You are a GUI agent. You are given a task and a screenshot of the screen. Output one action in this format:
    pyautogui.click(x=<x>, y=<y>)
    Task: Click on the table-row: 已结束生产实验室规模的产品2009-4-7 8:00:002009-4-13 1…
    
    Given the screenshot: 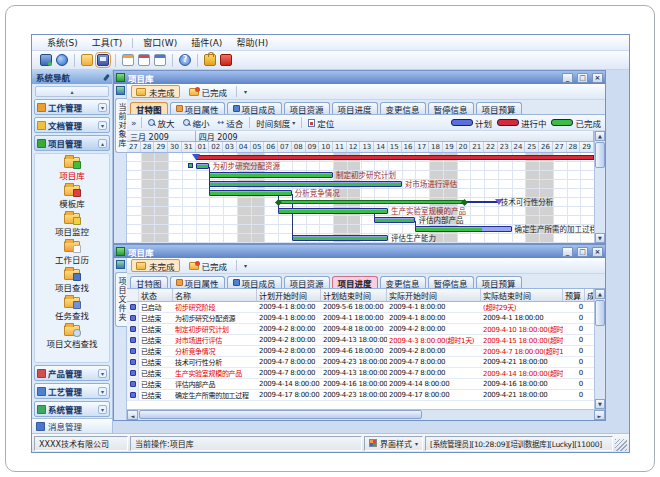 What is the action you would take?
    pyautogui.click(x=360, y=374)
    